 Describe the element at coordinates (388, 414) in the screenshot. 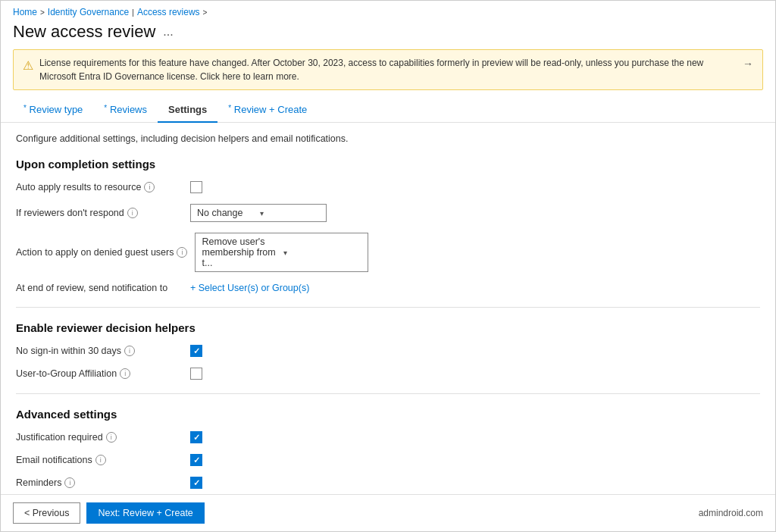

I see `advanced-section-title: Advanced settings` at that location.